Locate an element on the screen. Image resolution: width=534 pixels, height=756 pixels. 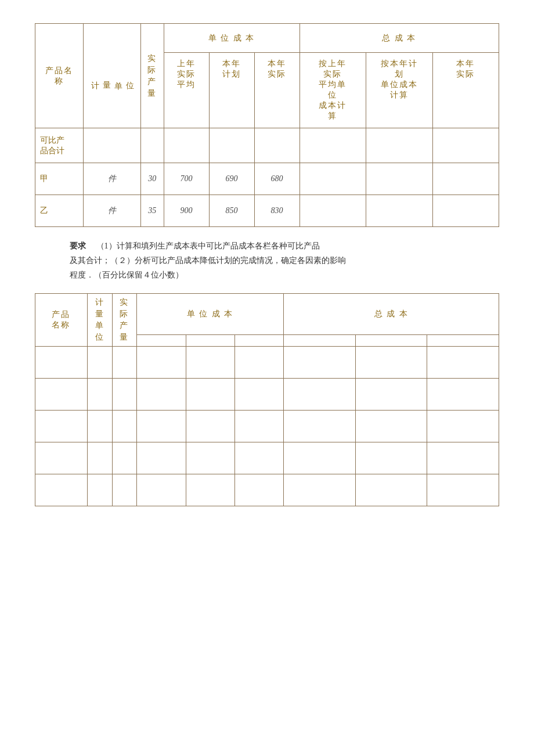
second-r1-tc1 is located at coordinates (320, 362).